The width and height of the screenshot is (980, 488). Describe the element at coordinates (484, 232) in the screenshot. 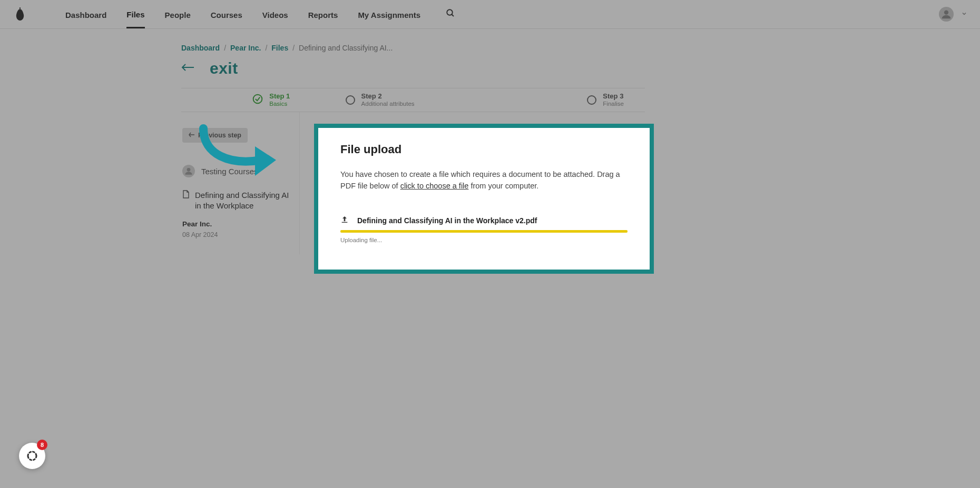

I see `upload-progress-bar` at that location.